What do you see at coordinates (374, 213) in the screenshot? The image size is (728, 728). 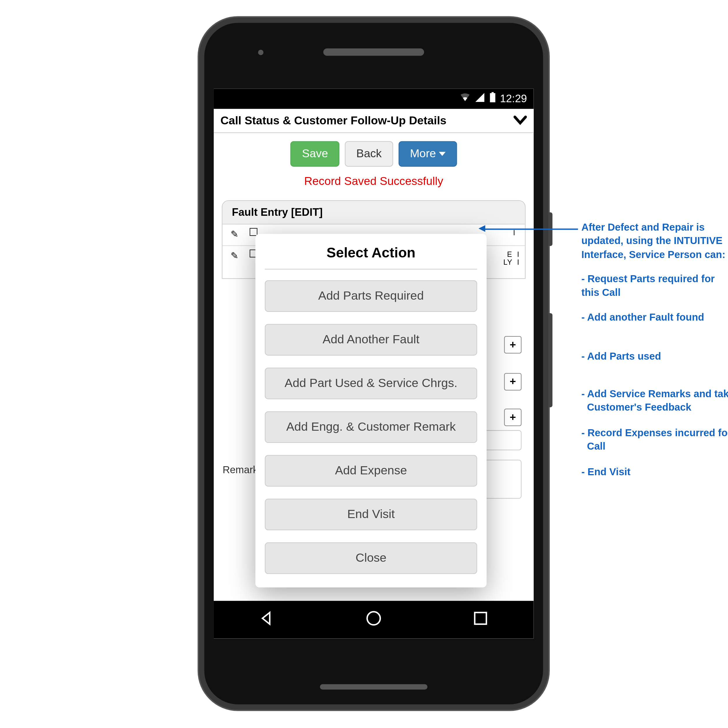 I see `fault-panel-title: Fault Entry [EDIT]` at bounding box center [374, 213].